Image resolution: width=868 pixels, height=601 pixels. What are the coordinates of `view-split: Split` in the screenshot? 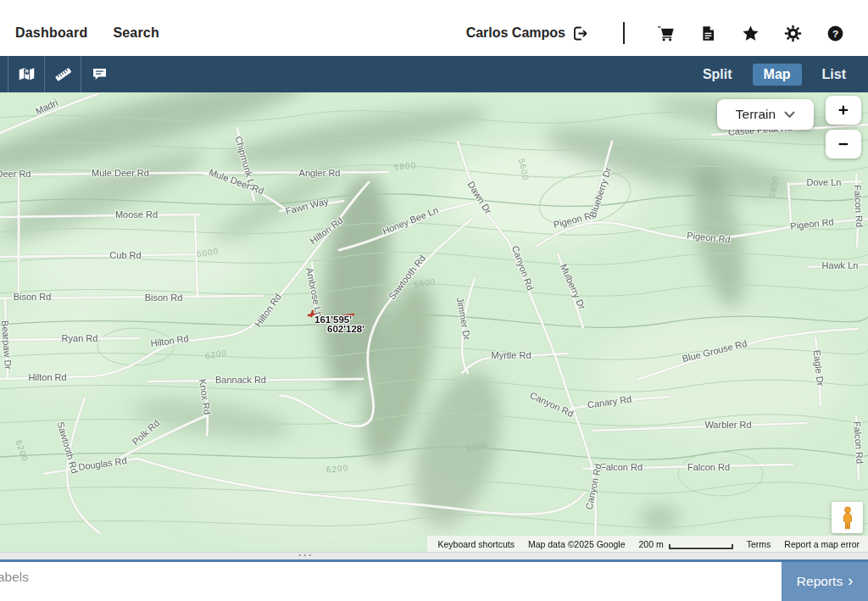 It's located at (717, 75).